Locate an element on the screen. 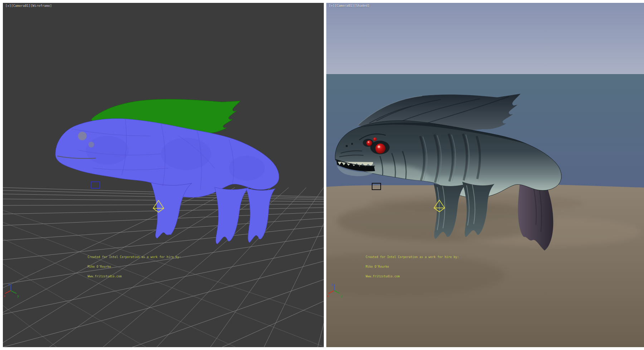  fish-eye-spot is located at coordinates (82, 136).